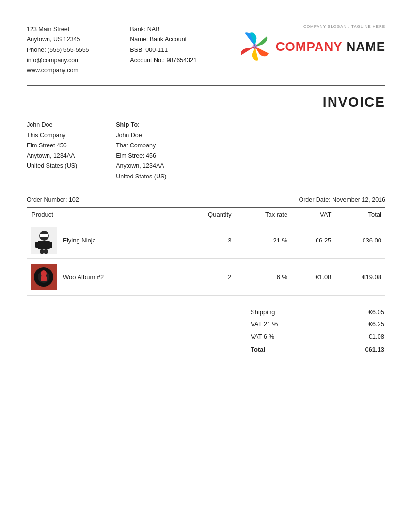 Image resolution: width=412 pixels, height=532 pixels. I want to click on bank-account: Account No.: 987654321, so click(163, 60).